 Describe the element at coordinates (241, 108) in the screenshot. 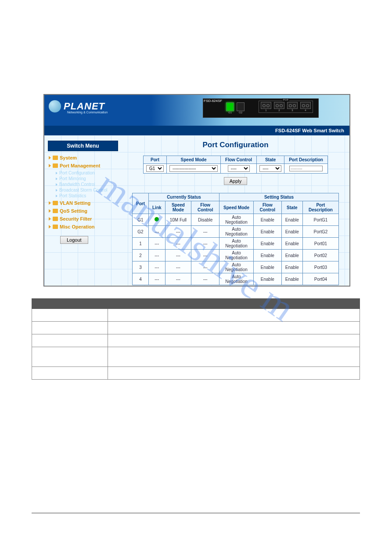

I see `g-port-g2: G2` at that location.